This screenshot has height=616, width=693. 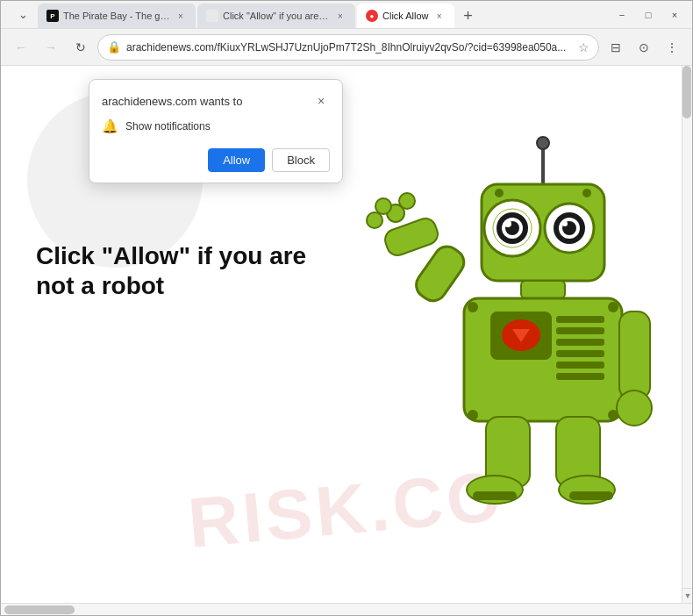 I want to click on popup-close-button: ×, so click(x=321, y=101).